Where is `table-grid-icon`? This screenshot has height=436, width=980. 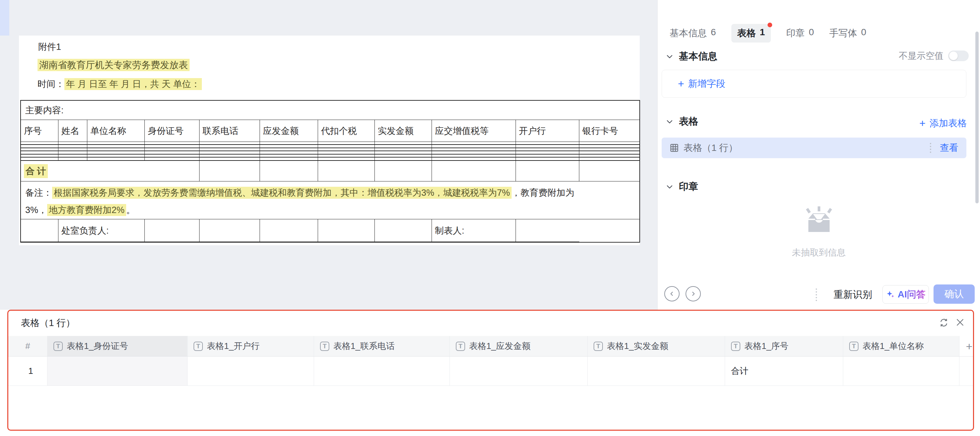 table-grid-icon is located at coordinates (674, 148).